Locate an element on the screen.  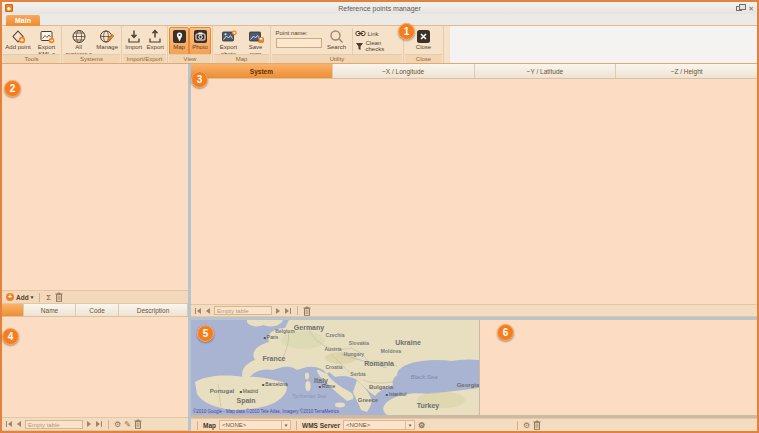
map-view: GermanyBelgiumCzechiaSlovakiaAustriaHung… is located at coordinates (335, 368).